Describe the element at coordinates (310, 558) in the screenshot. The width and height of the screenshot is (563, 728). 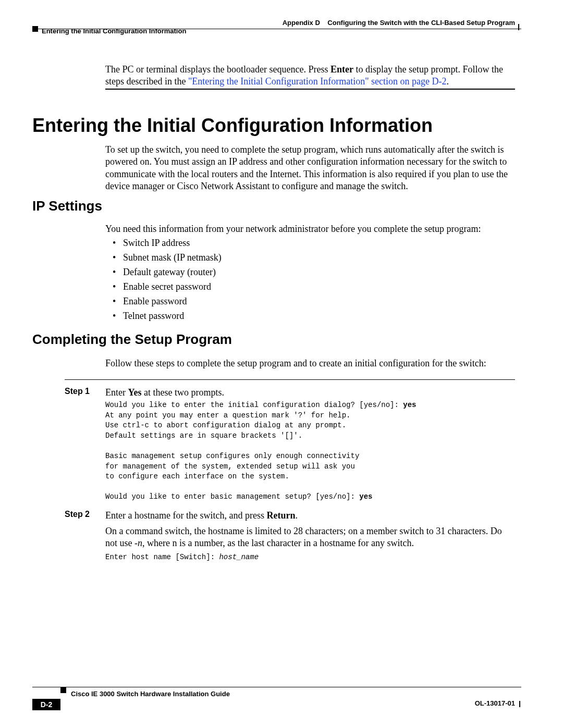
I see `step-2-code: Enter host name [Switch]: host_name` at that location.